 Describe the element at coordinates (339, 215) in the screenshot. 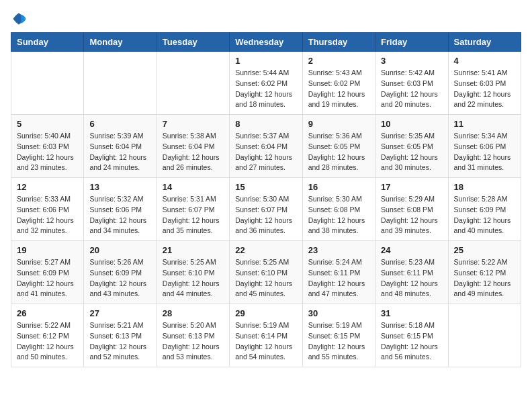

I see `day-info: Sunrise: 5:30 AM Sunset: 6:08 PM Dayligh…` at that location.